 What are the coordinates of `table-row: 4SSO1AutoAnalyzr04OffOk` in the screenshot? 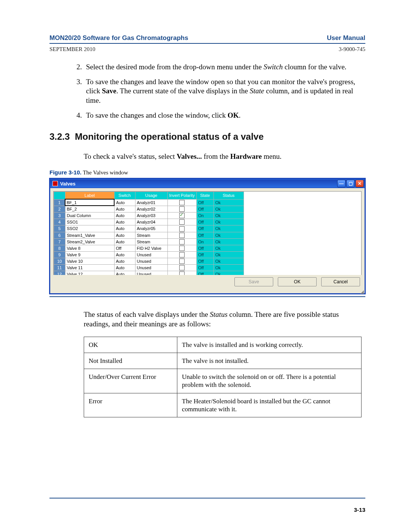 It's located at (149, 222).